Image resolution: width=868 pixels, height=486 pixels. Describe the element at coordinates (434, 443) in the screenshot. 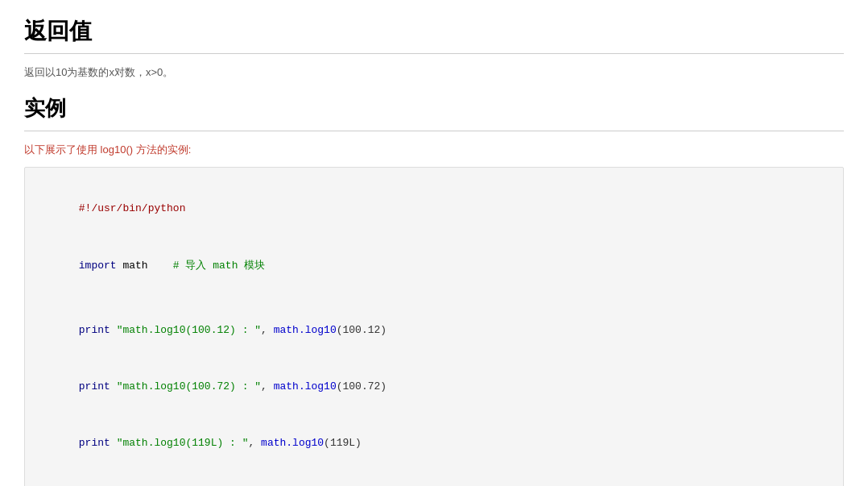

I see `code-line-3: print "math.log10(119L) : ", math.log10(…` at that location.